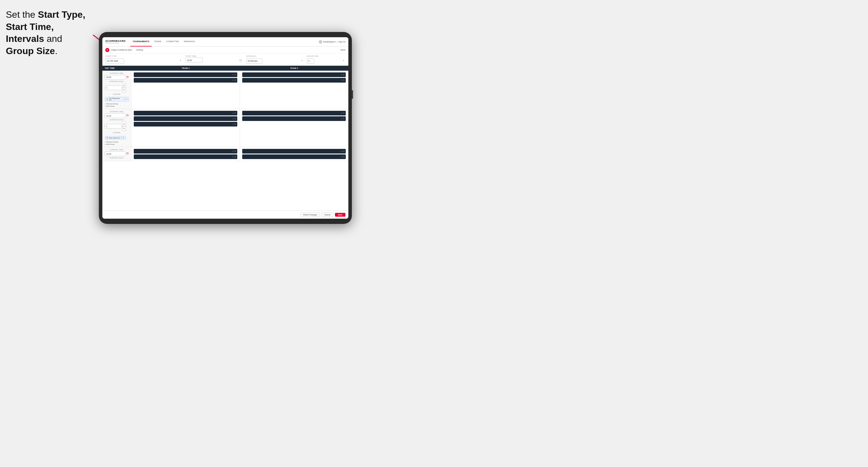  What do you see at coordinates (342, 50) in the screenshot?
I see `back-button: Back` at bounding box center [342, 50].